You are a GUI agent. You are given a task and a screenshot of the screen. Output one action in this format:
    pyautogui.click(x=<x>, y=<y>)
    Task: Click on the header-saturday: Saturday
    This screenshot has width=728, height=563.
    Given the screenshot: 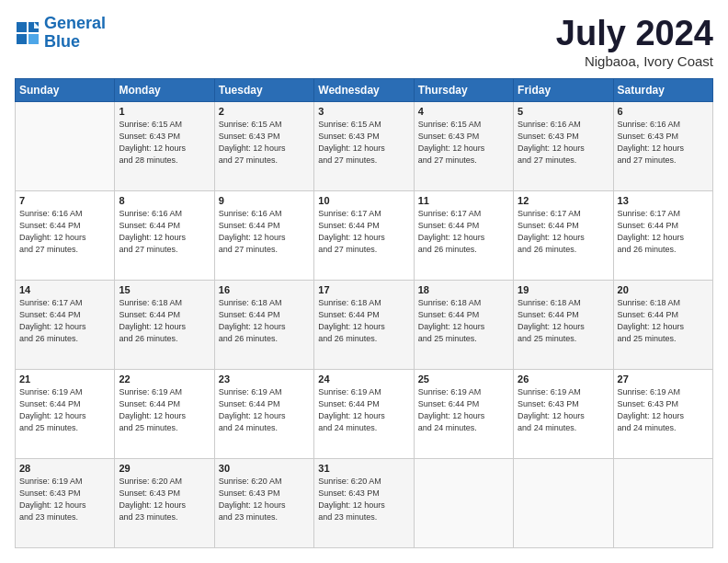 What is the action you would take?
    pyautogui.click(x=663, y=90)
    